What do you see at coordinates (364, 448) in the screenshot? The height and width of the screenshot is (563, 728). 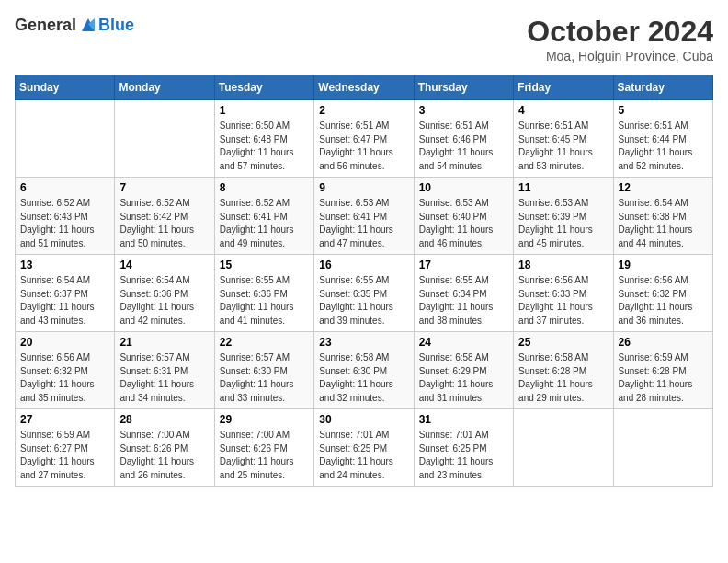 I see `calendar-cell: 30Sunrise: 7:01 AM Sunset: 6:25 PM Dayli…` at bounding box center [364, 448].